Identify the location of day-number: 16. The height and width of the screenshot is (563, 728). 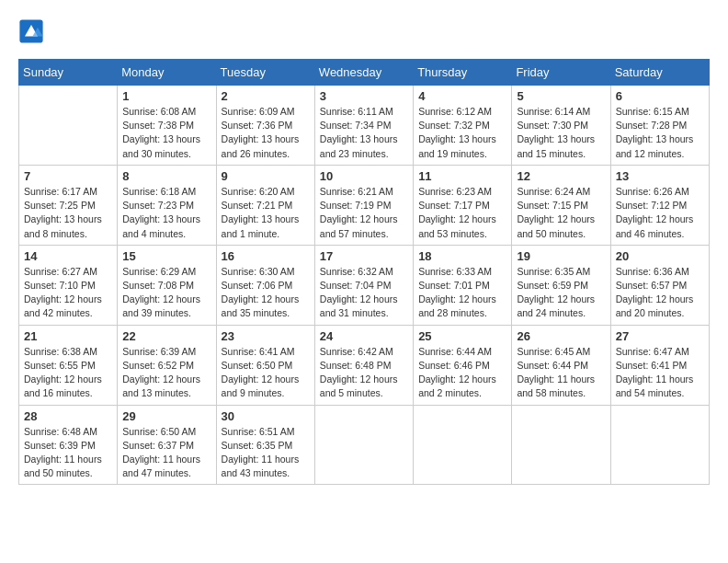
(266, 256).